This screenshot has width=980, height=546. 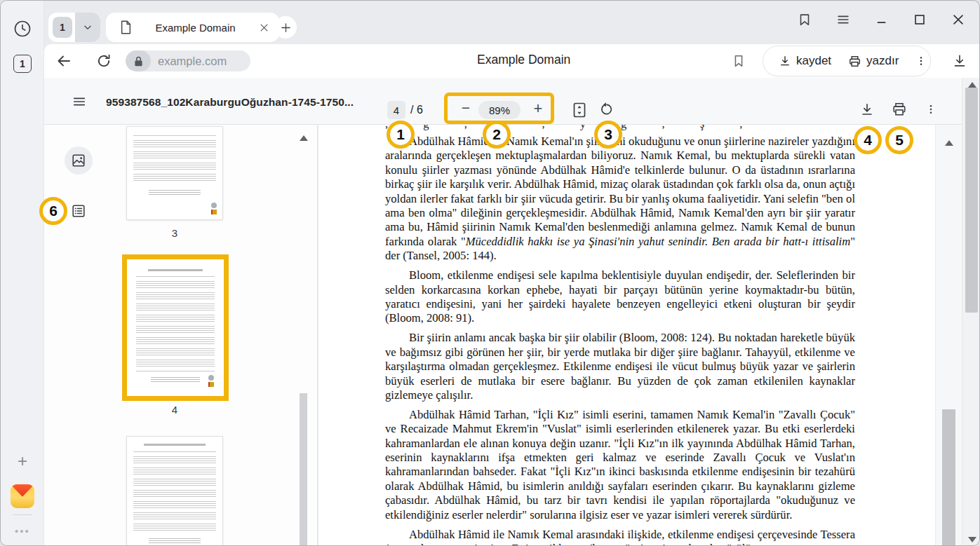 I want to click on tab-bar: 1 Example Domain, so click(x=512, y=22).